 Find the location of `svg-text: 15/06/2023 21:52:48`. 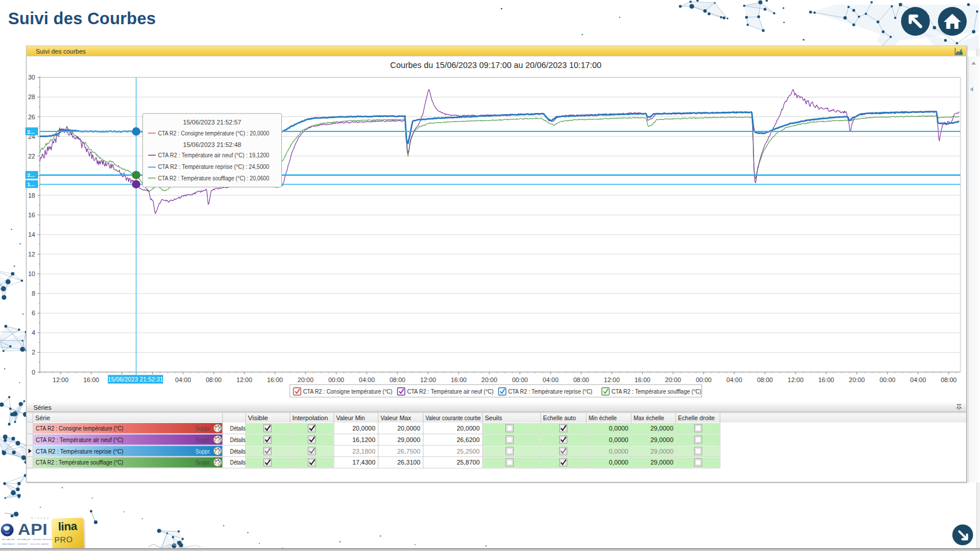

svg-text: 15/06/2023 21:52:48 is located at coordinates (212, 145).